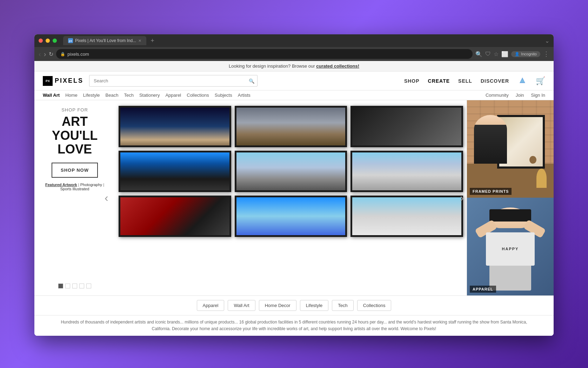  I want to click on sep2: |, so click(104, 185).